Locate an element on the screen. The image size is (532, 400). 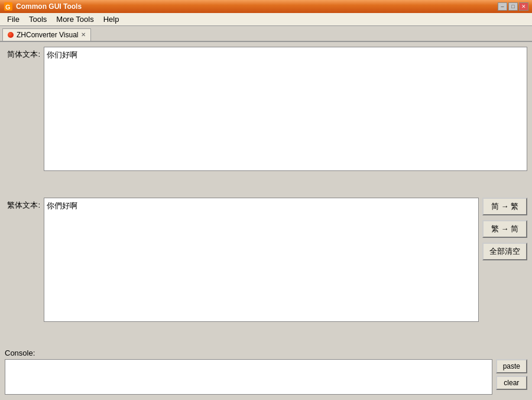
tab-label: ZHConverter Visual is located at coordinates (47, 35).